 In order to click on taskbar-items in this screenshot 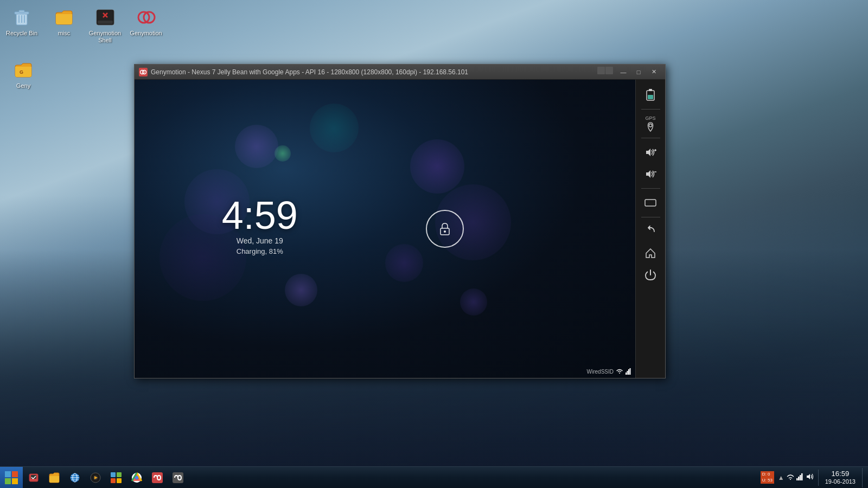, I will do `click(392, 477)`.